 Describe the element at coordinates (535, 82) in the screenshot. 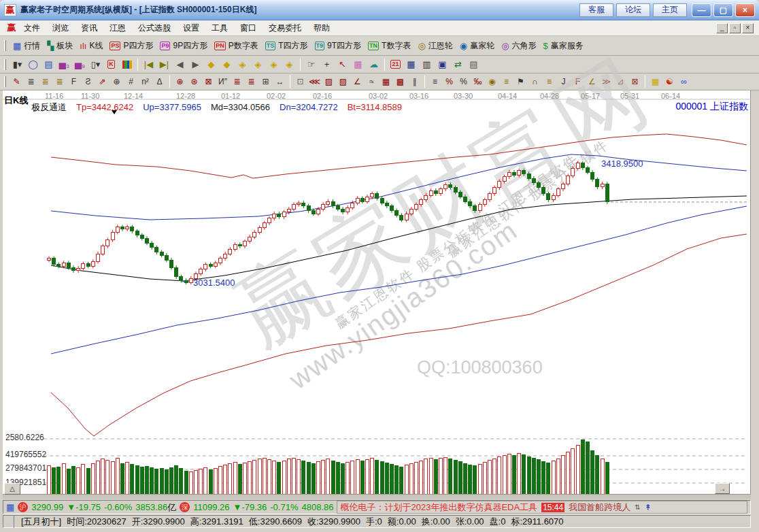

I see `wave-tool-button: ∩` at that location.